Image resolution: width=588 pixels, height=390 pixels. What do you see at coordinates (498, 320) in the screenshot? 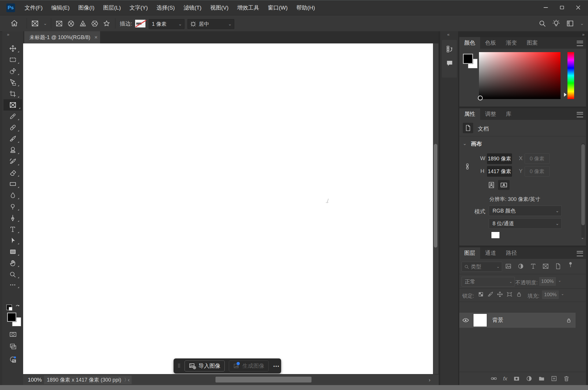
I see `layer-name: 背景` at bounding box center [498, 320].